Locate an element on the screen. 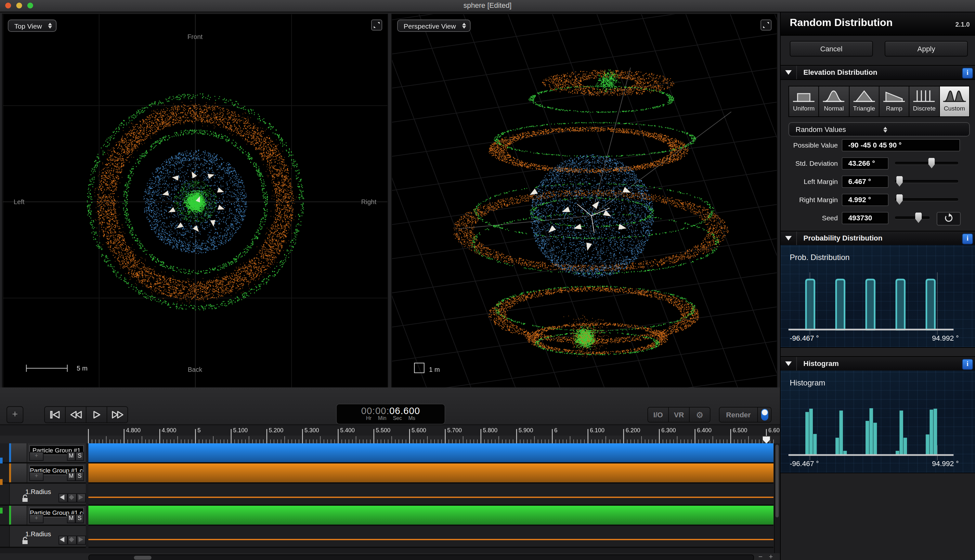  horizontal-scrollbar is located at coordinates (421, 557).